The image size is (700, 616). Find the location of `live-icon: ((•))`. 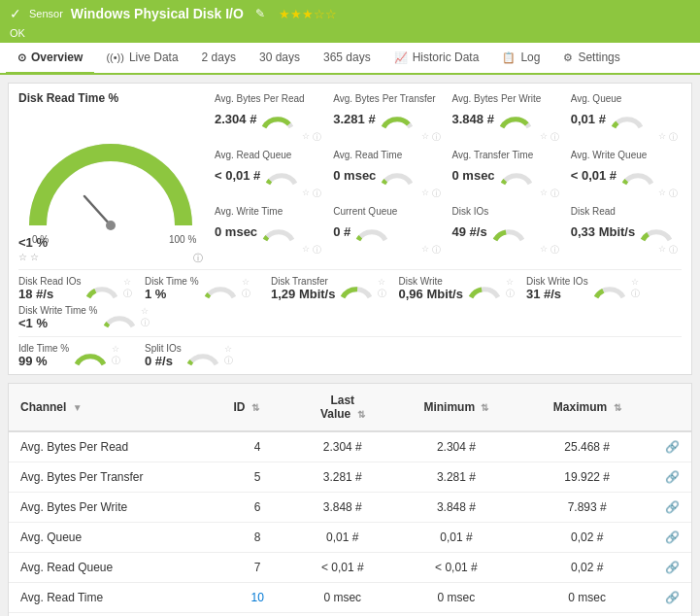

live-icon: ((•)) is located at coordinates (115, 57).